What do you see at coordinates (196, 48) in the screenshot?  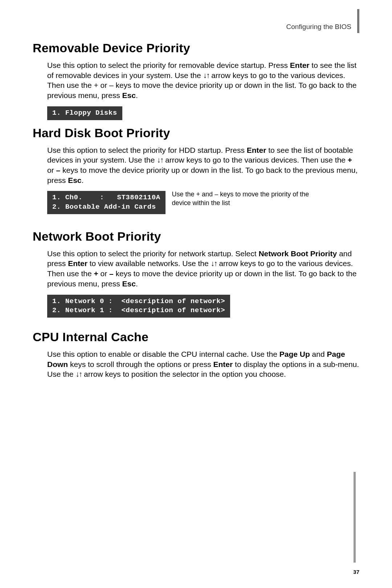 I see `section-title-removable: Removable Device Priority` at bounding box center [196, 48].